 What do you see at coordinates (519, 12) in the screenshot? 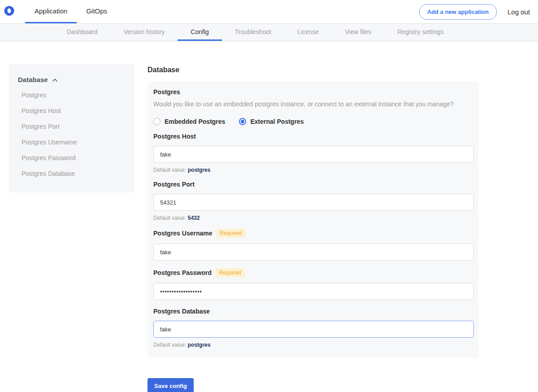
I see `logout-link: Log out` at bounding box center [519, 12].